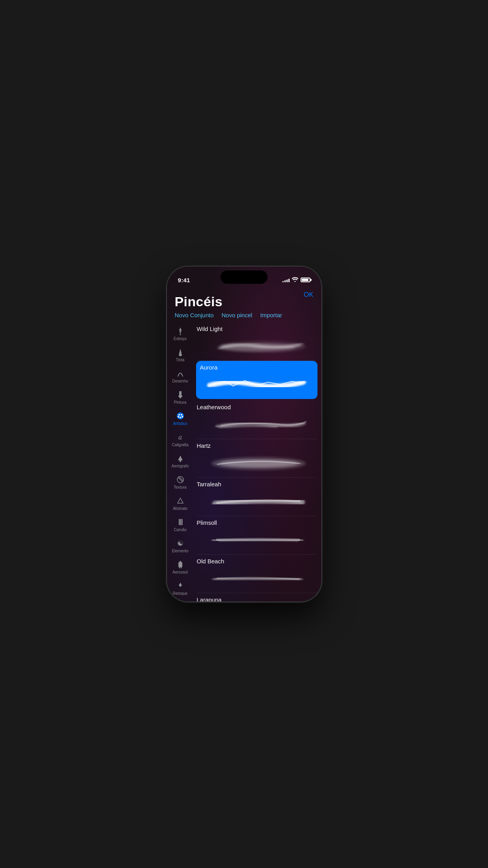  Describe the element at coordinates (257, 484) in the screenshot. I see `brush-name-tarraleah: Tarraleah` at that location.